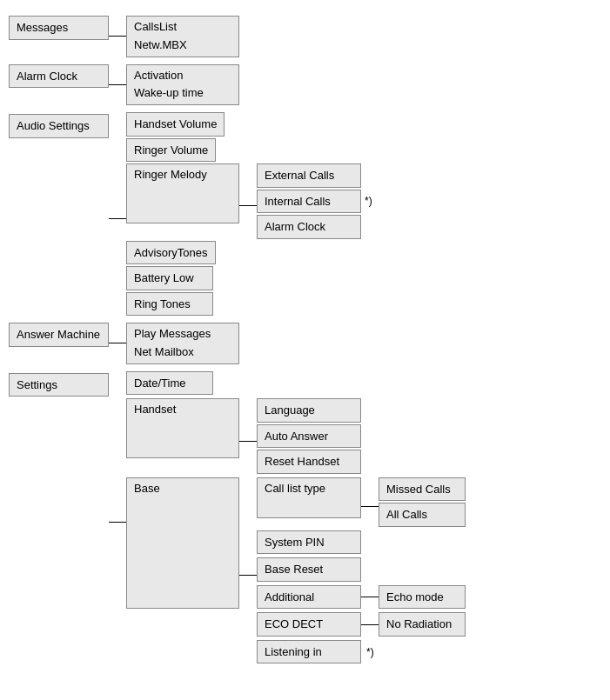 The height and width of the screenshot is (700, 610). What do you see at coordinates (171, 253) in the screenshot?
I see `advisory-tones-item: AdvisoryTones` at bounding box center [171, 253].